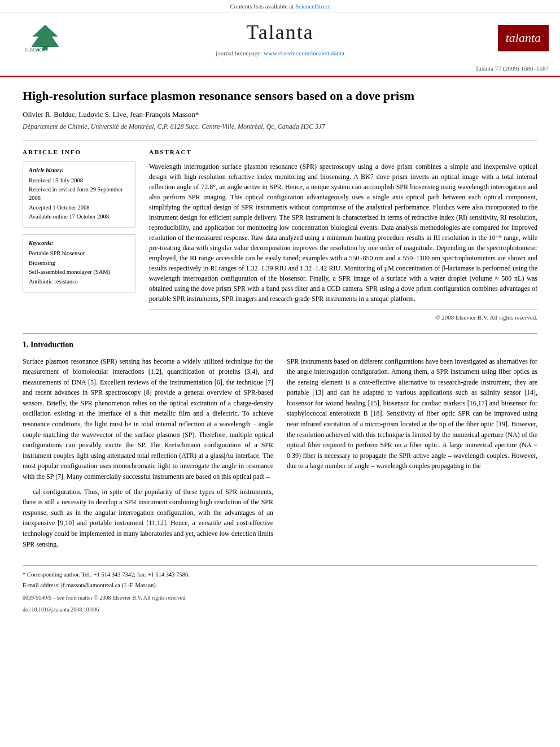 Image resolution: width=560 pixels, height=747 pixels. Describe the element at coordinates (79, 217) in the screenshot. I see `available-date: Available online 17 October 2008` at that location.